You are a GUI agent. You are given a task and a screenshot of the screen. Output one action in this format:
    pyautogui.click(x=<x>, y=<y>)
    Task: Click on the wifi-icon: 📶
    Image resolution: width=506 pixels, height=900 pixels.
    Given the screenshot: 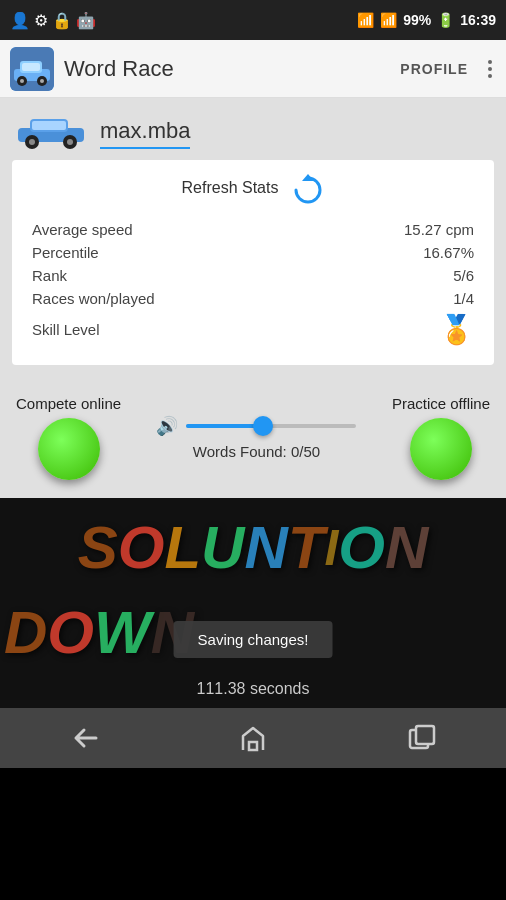 What is the action you would take?
    pyautogui.click(x=366, y=20)
    